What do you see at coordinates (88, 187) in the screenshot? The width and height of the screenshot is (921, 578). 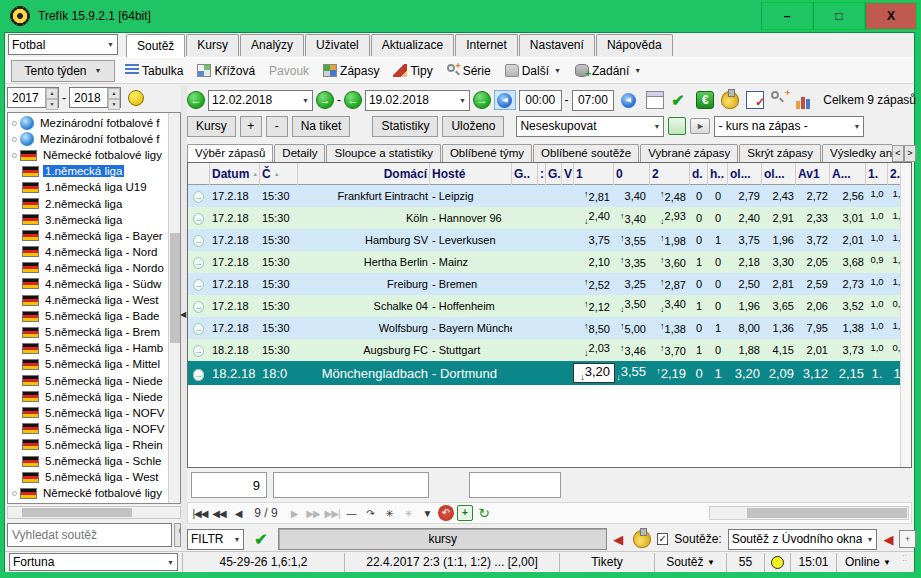 I see `sidebar-item-league: 1.německá liga U19` at bounding box center [88, 187].